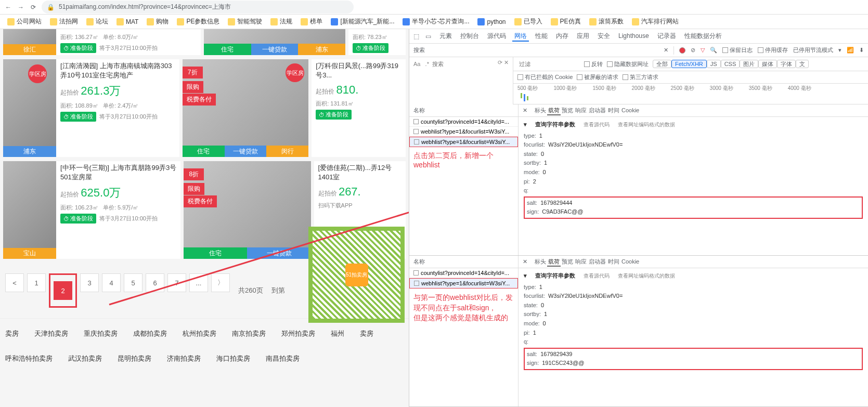 The image size is (868, 407). I want to click on network-timeline: 500 毫秒1000 毫秒1500 毫秒2000 毫秒2500 毫秒3000 毫…, so click(691, 94).